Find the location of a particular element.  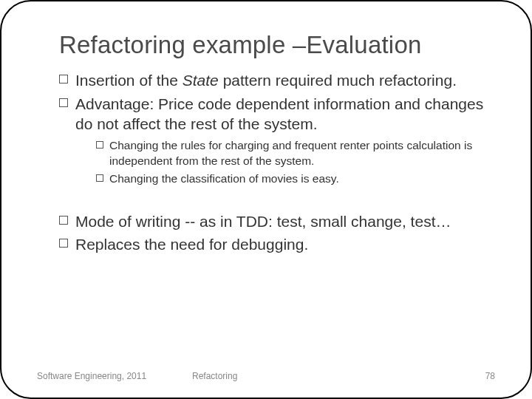

bullet-text: Replaces the need for debugging. is located at coordinates (192, 244).